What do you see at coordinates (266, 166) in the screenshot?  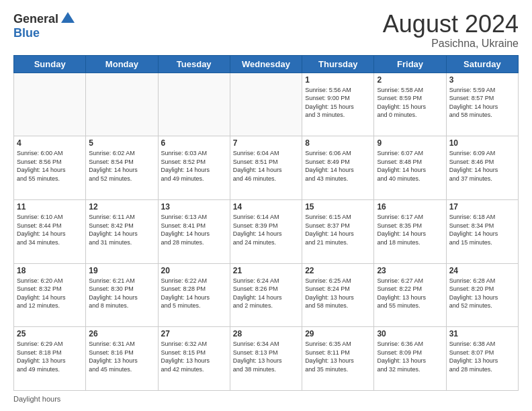 I see `day-info: Sunrise: 6:04 AM Sunset: 8:51 PM Dayligh…` at bounding box center [266, 166].